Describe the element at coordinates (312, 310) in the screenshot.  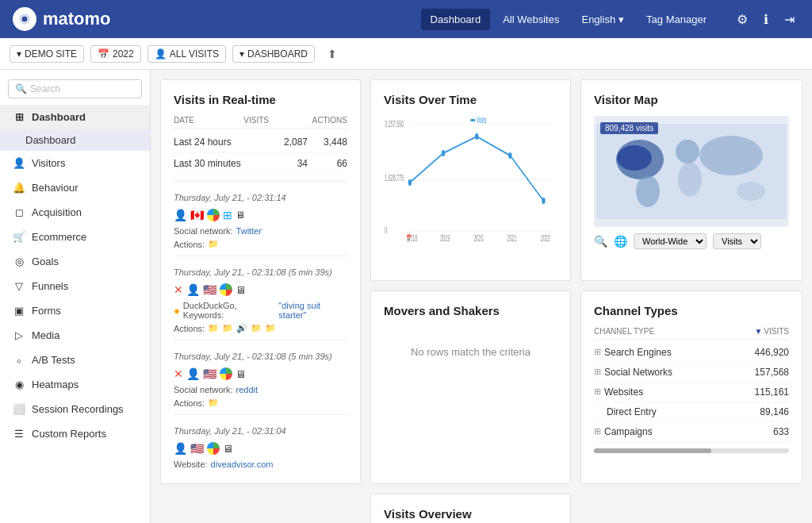
I see `keyword-link: "diving suit starter"` at that location.